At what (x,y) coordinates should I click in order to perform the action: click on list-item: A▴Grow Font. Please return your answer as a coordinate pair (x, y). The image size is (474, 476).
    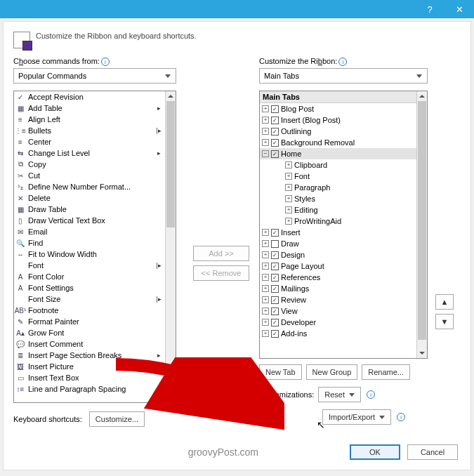
    Looking at the image, I should click on (90, 333).